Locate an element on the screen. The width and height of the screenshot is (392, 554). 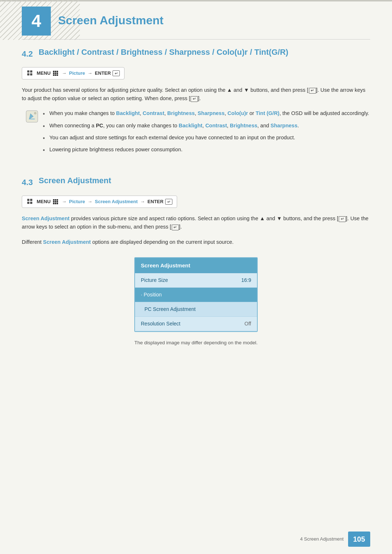
footer-section-label: 4 Screen Adjustment is located at coordinates (322, 539).